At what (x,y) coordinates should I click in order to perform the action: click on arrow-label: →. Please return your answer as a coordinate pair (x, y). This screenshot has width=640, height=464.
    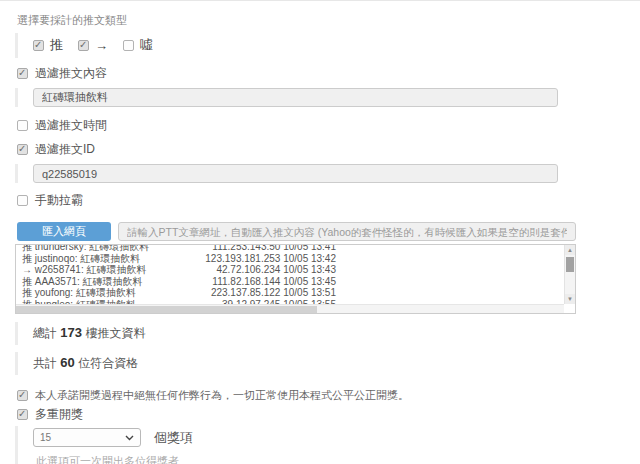
    Looking at the image, I should click on (102, 46).